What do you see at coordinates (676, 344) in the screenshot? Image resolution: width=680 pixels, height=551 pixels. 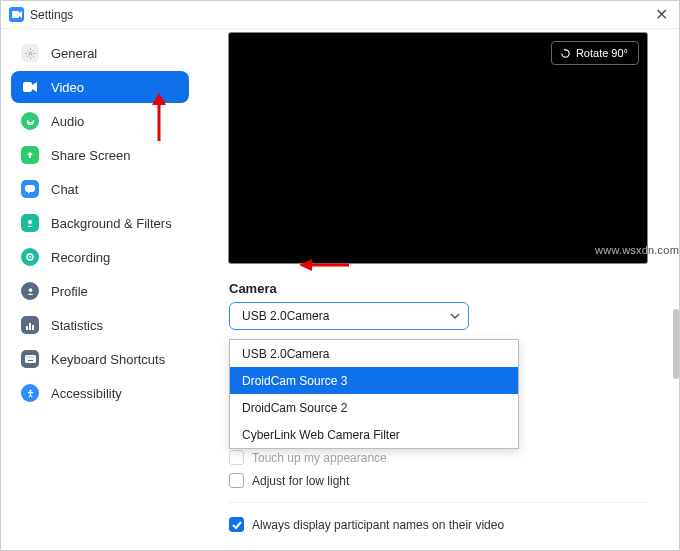 I see `scrollbar-thumb` at bounding box center [676, 344].